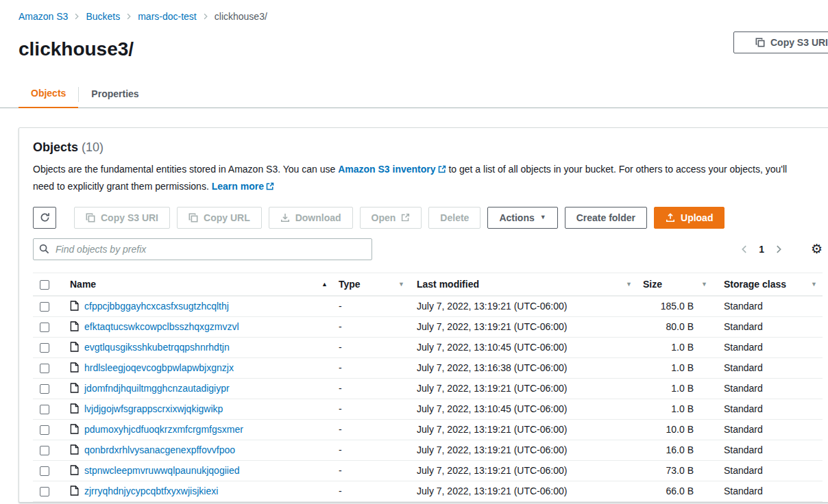 The image size is (828, 504). What do you see at coordinates (422, 179) in the screenshot?
I see `objects-description: Objects are the fundamental entities sto…` at bounding box center [422, 179].